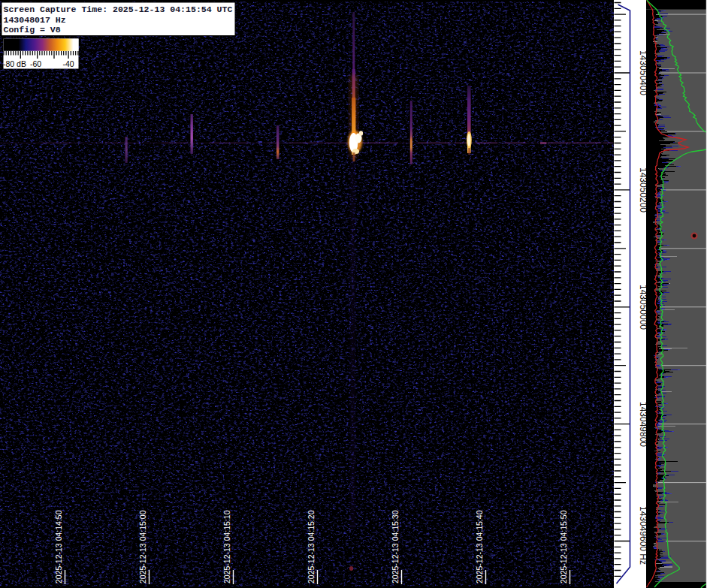 Image resolution: width=707 pixels, height=588 pixels. Describe the element at coordinates (36, 64) in the screenshot. I see `svg-text: -60` at that location.